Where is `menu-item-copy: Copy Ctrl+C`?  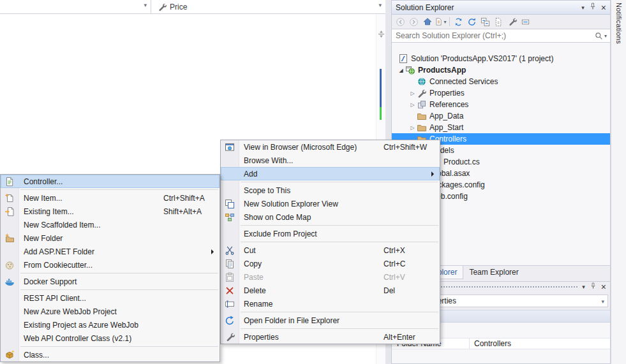
menu-item-copy: Copy Ctrl+C is located at coordinates (331, 264).